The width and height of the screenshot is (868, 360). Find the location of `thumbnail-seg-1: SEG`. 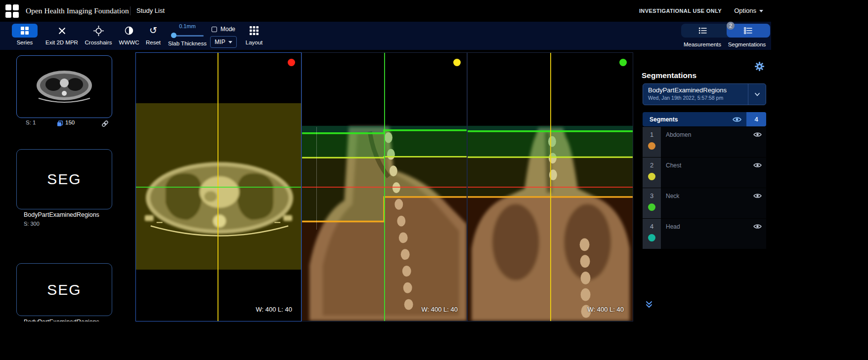

thumbnail-seg-1: SEG is located at coordinates (64, 179).